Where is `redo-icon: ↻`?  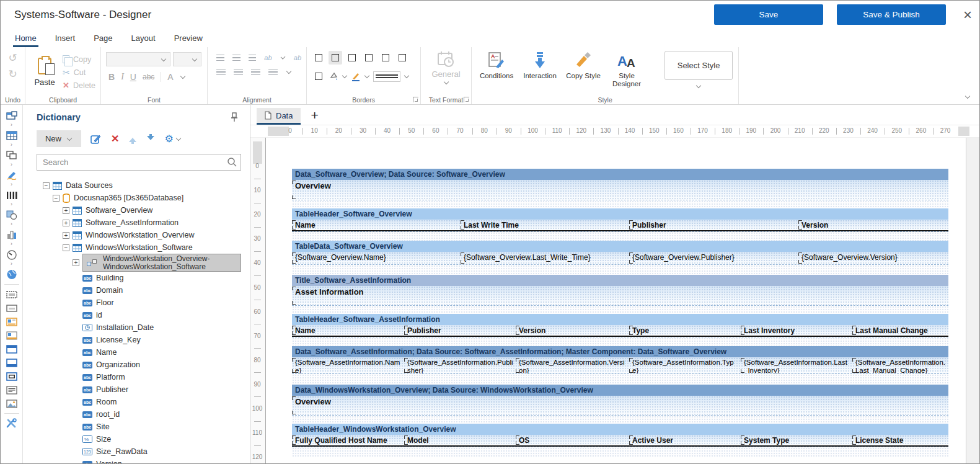 redo-icon: ↻ is located at coordinates (12, 74).